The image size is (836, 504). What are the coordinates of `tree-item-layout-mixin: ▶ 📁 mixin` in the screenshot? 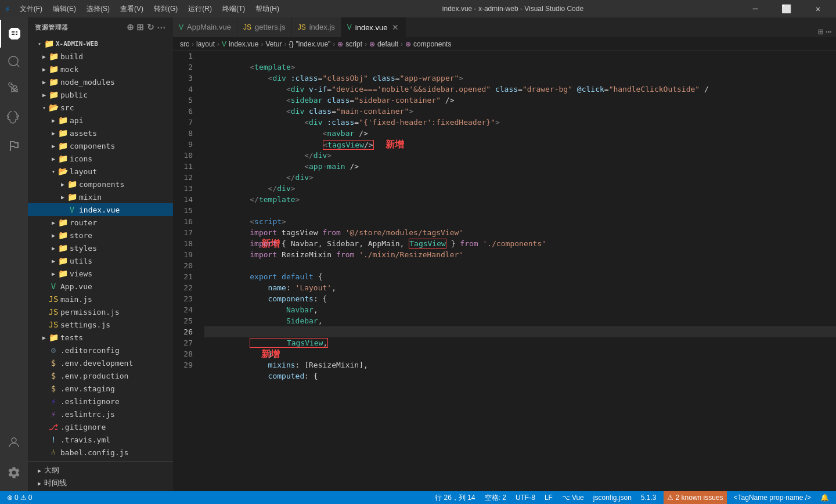 It's located at (100, 197).